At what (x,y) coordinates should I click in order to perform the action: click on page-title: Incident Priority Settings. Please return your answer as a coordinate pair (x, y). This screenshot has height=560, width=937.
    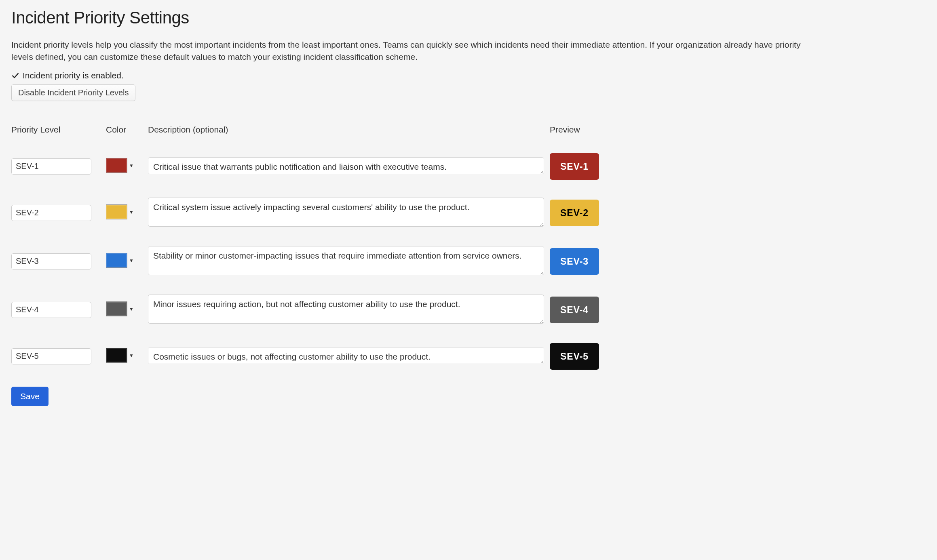
    Looking at the image, I should click on (468, 18).